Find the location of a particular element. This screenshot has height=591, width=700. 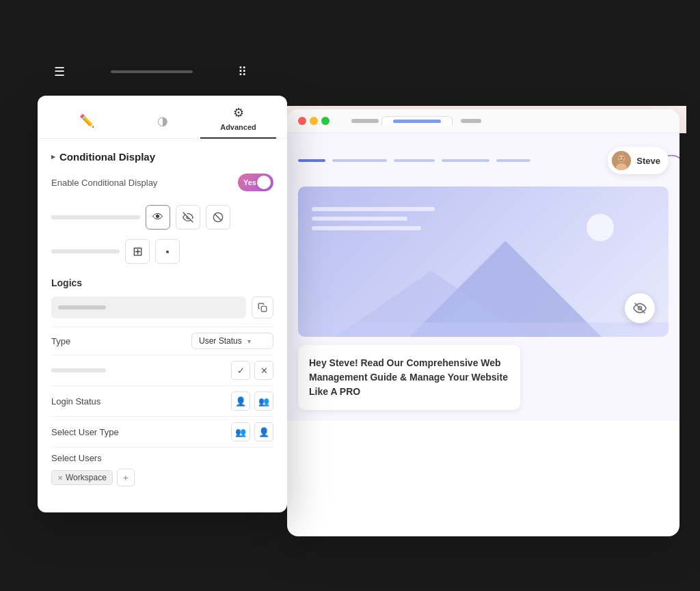

hamburger-icon: ☰ is located at coordinates (59, 72).